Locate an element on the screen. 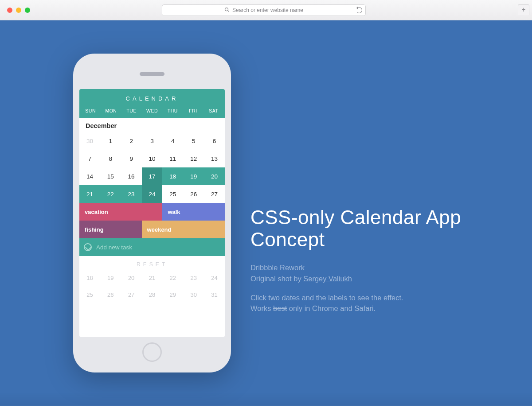 This screenshot has height=419, width=532. dow-wed: WED is located at coordinates (152, 111).